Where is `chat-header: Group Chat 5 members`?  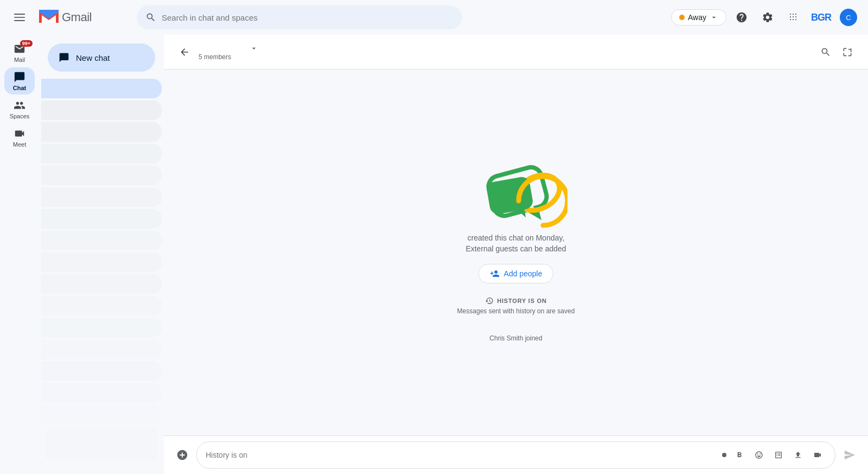
chat-header: Group Chat 5 members is located at coordinates (516, 52).